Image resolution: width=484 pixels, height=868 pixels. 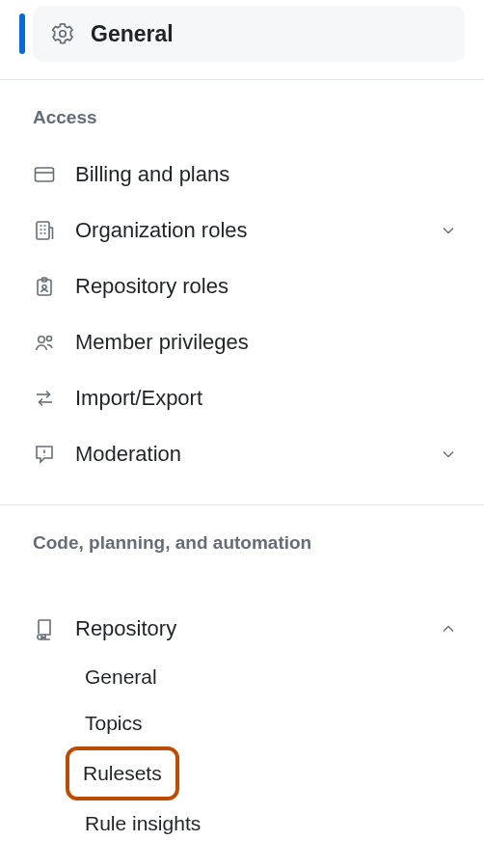 What do you see at coordinates (270, 398) in the screenshot?
I see `sidebar-item-label: Import/Export` at bounding box center [270, 398].